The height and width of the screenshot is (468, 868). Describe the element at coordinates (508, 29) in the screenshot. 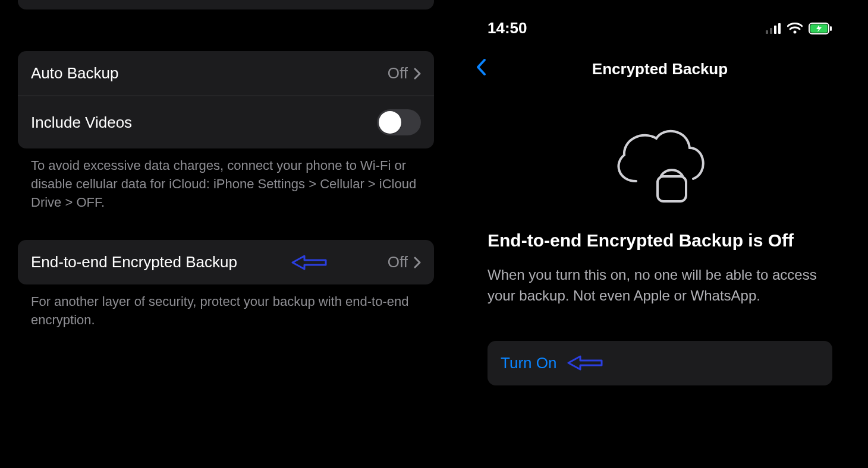

I see `status-time: 14:50` at that location.